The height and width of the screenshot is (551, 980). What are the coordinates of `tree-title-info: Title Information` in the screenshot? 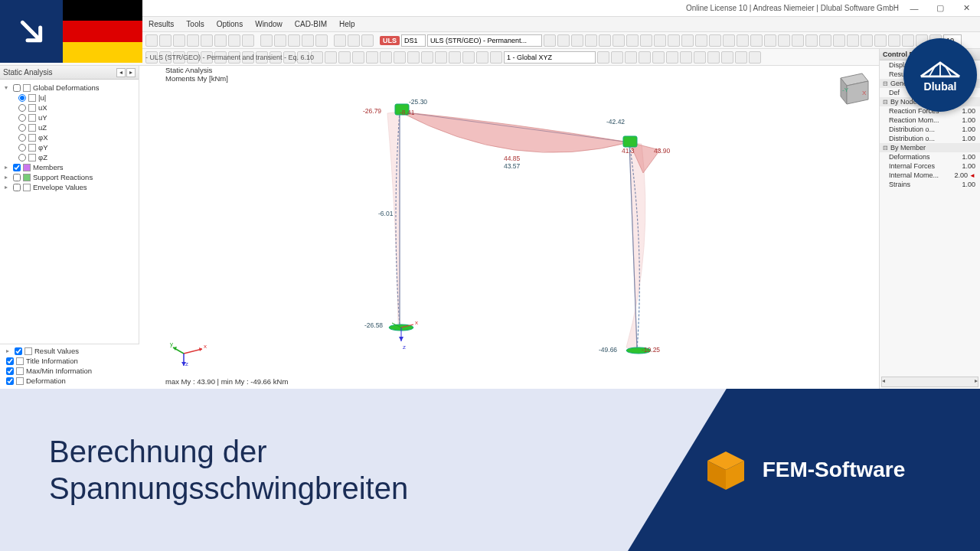 It's located at (70, 361).